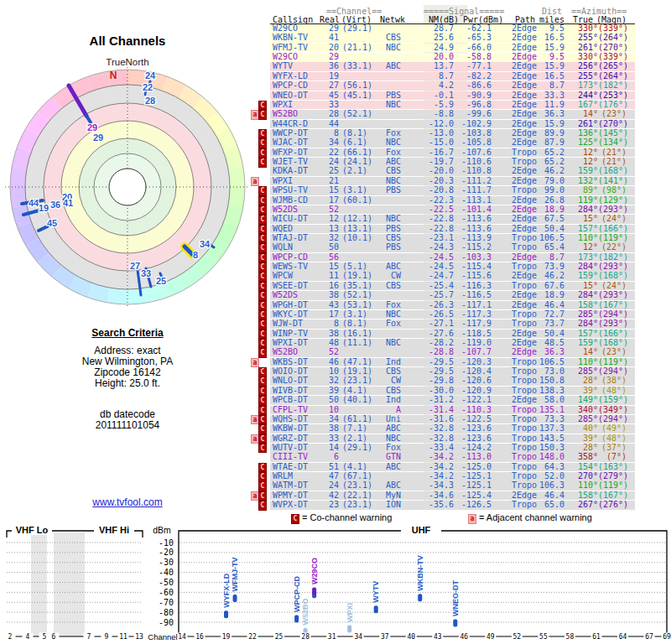 This screenshot has height=644, width=671. What do you see at coordinates (453, 505) in the screenshot?
I see `table-row: WVPX-DT23(23.1)ION-35.6-126.5Tropo65.026…` at bounding box center [453, 505].